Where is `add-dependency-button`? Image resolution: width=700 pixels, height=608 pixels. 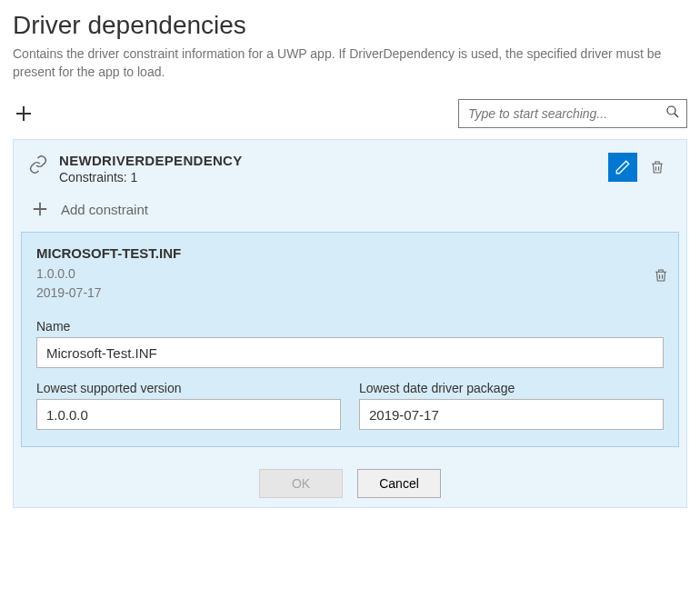 add-dependency-button is located at coordinates (24, 114).